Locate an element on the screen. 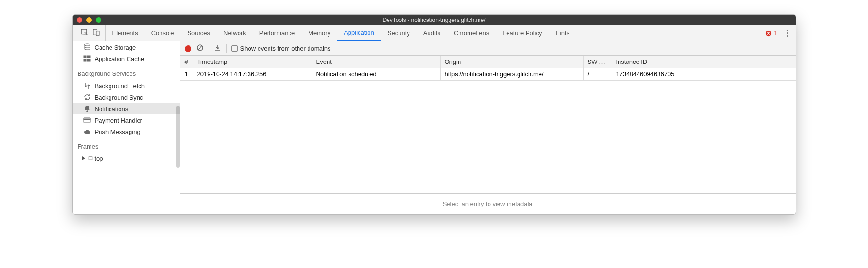 The height and width of the screenshot is (268, 868). tab-console: Console is located at coordinates (163, 33).